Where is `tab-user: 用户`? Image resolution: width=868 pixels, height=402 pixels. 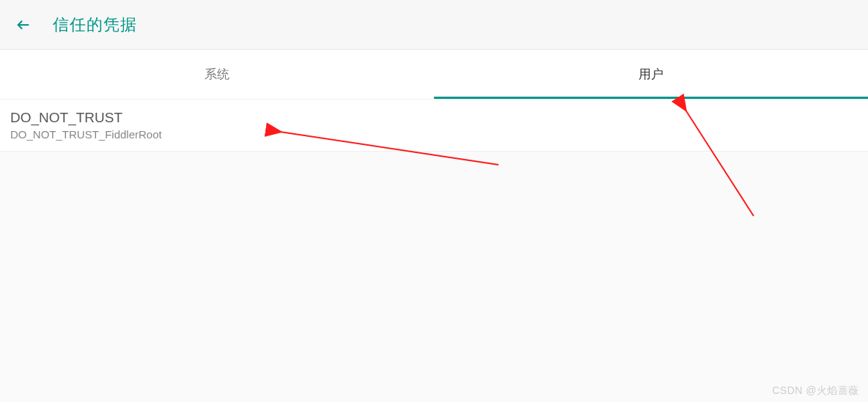 tab-user: 用户 is located at coordinates (651, 75).